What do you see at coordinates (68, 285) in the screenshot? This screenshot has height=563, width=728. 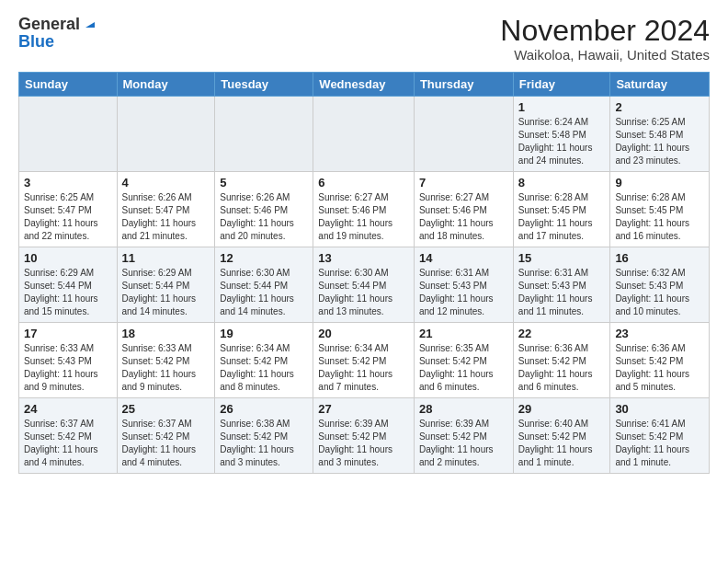 I see `calendar-cell: 10Sunrise: 6:29 AM Sunset: 5:44 PM Dayli…` at bounding box center [68, 285].